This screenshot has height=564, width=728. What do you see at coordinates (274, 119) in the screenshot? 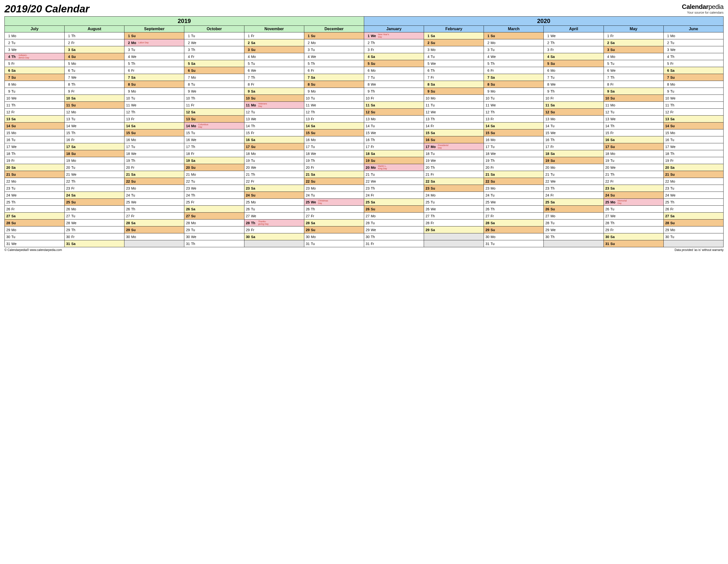
I see `day-cell: 13We` at bounding box center [274, 119].